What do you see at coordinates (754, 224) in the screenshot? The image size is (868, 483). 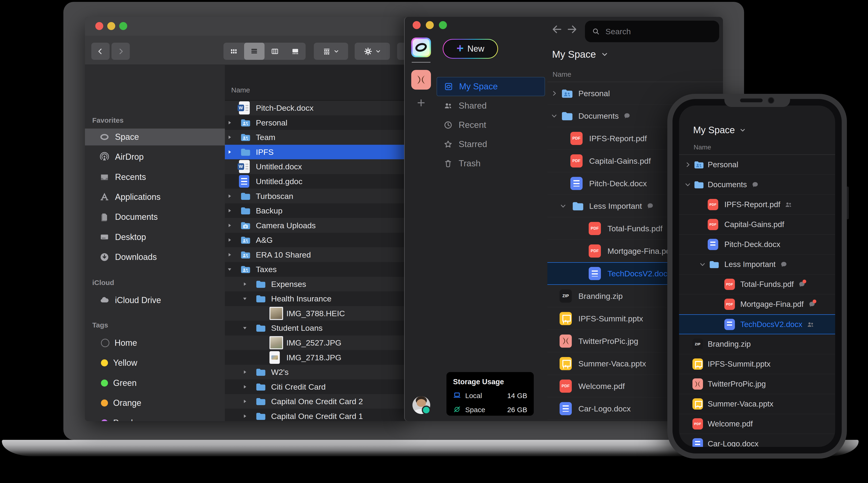 I see `file-name: Capital-Gains.pdf` at bounding box center [754, 224].